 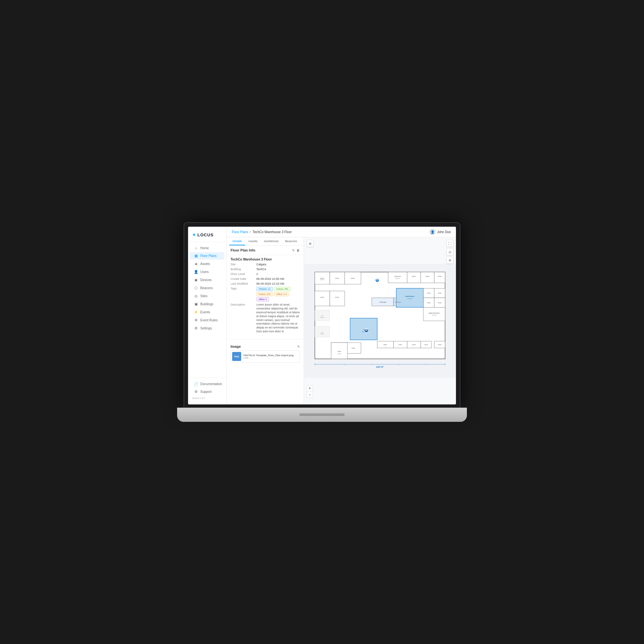 What do you see at coordinates (207, 296) in the screenshot?
I see `sidebar-item-sites: ◎ Sites` at bounding box center [207, 296].